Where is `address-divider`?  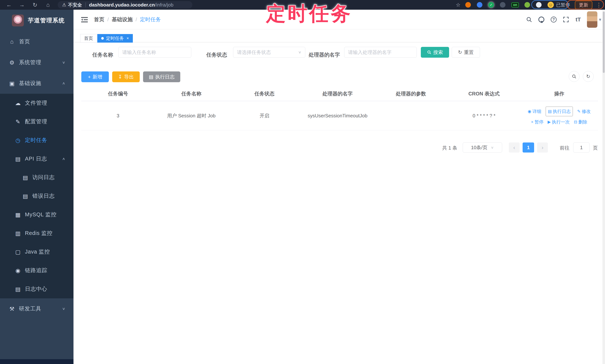 address-divider is located at coordinates (86, 5).